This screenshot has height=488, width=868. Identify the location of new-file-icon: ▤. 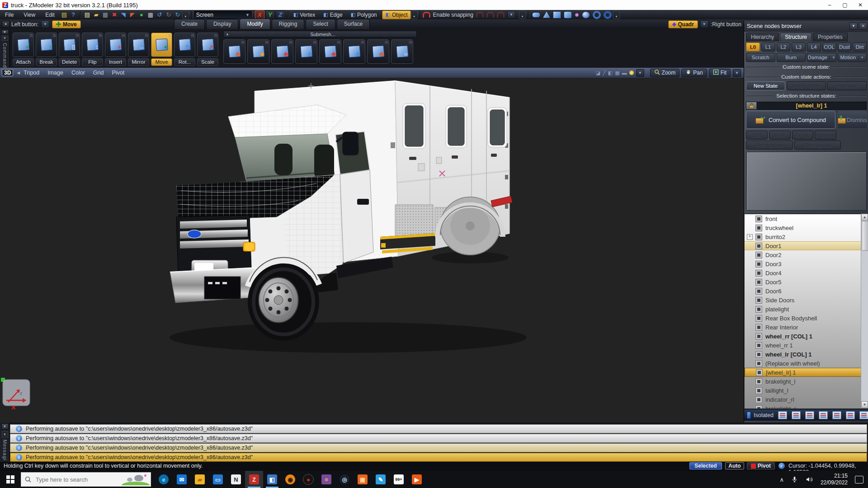
(87, 15).